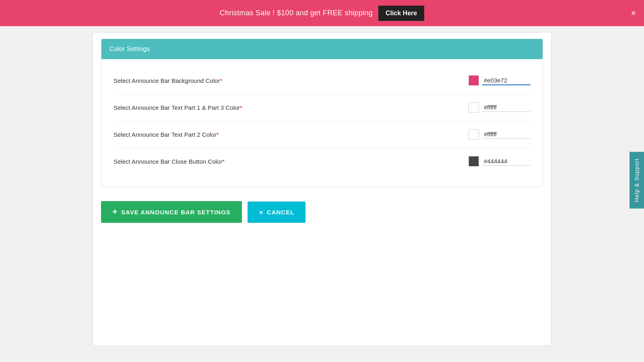 Image resolution: width=644 pixels, height=362 pixels. Describe the element at coordinates (637, 180) in the screenshot. I see `help-support-button: Help & Support` at that location.